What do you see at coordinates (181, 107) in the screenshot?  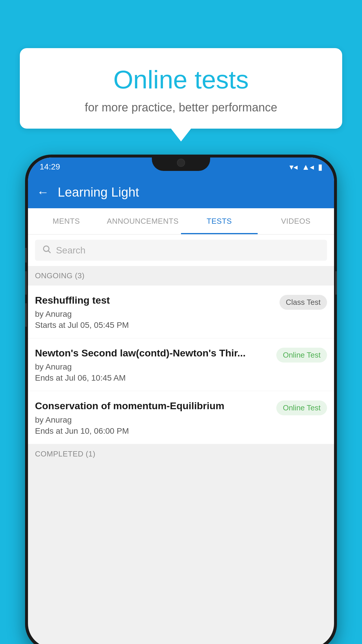 I see `bubble-subtitle: for more practice, better performance` at bounding box center [181, 107].